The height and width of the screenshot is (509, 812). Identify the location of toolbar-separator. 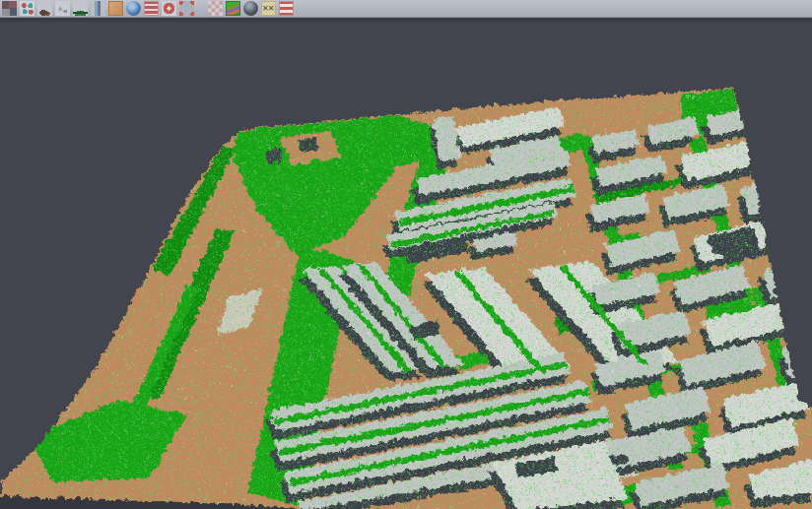
(201, 8).